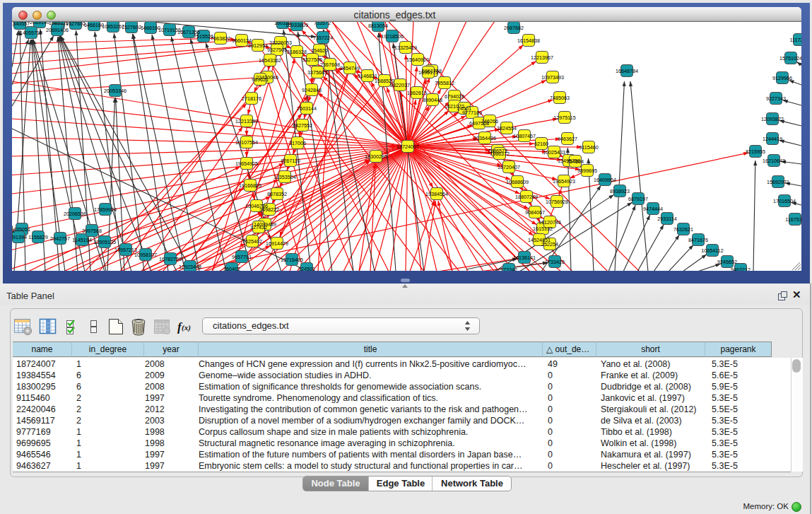 Image resolution: width=812 pixels, height=514 pixels. Describe the element at coordinates (433, 100) in the screenshot. I see `svg-text: 8990448` at that location.